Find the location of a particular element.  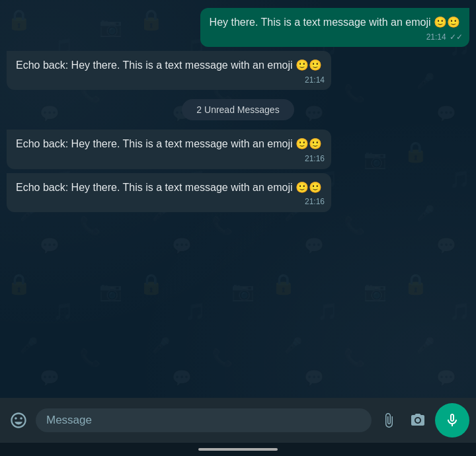

attach-button is located at coordinates (389, 420).